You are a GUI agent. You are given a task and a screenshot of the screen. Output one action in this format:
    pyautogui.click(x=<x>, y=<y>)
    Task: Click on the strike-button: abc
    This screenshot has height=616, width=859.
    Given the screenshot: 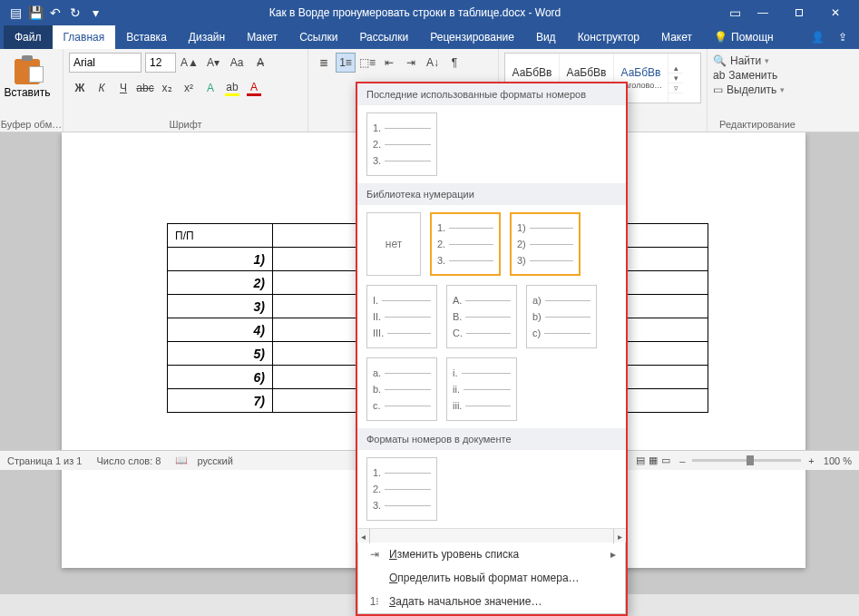 What is the action you would take?
    pyautogui.click(x=145, y=88)
    